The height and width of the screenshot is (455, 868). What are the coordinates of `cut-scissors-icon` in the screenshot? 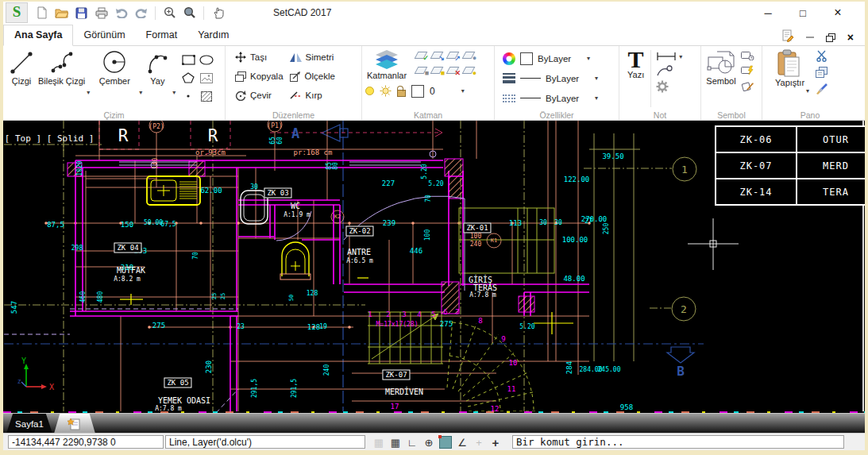 It's located at (822, 56).